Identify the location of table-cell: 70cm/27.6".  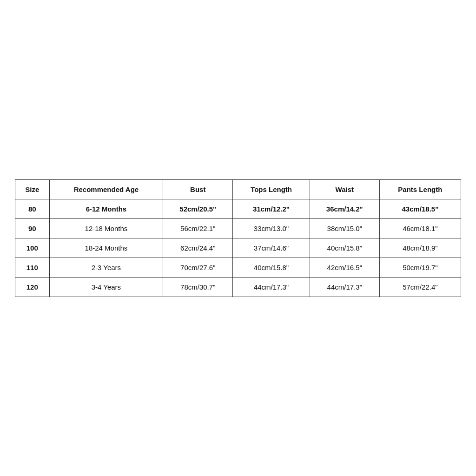
(198, 267).